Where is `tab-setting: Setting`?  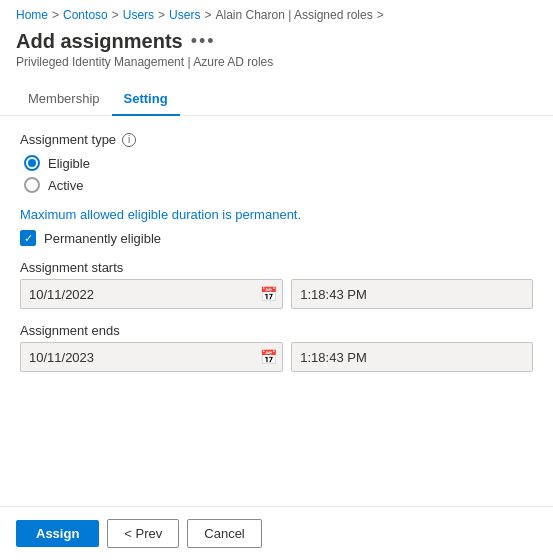 tab-setting: Setting is located at coordinates (146, 100).